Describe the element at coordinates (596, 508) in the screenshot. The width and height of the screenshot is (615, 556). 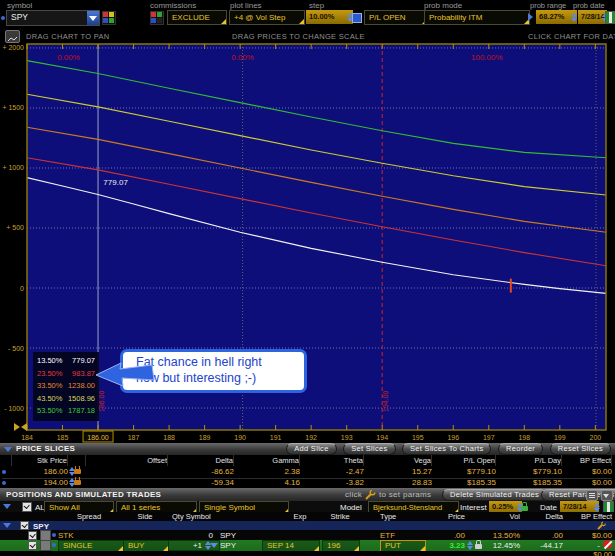
I see `date-arrows-icon` at that location.